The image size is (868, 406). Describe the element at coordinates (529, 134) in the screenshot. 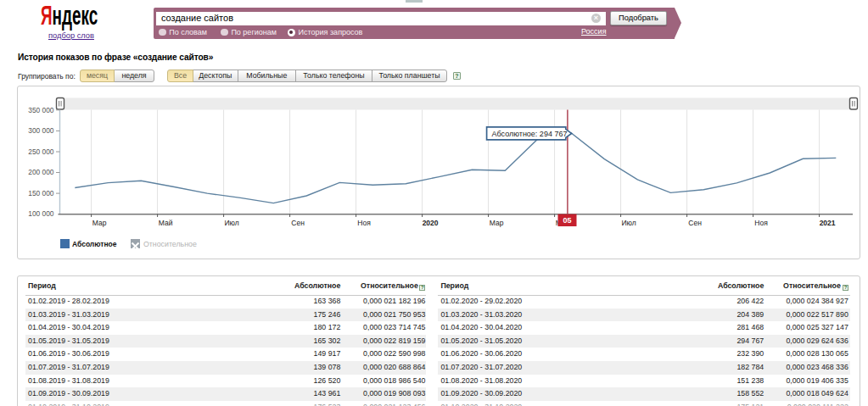

I see `svg-text: Абсолютное: 294 767` at that location.